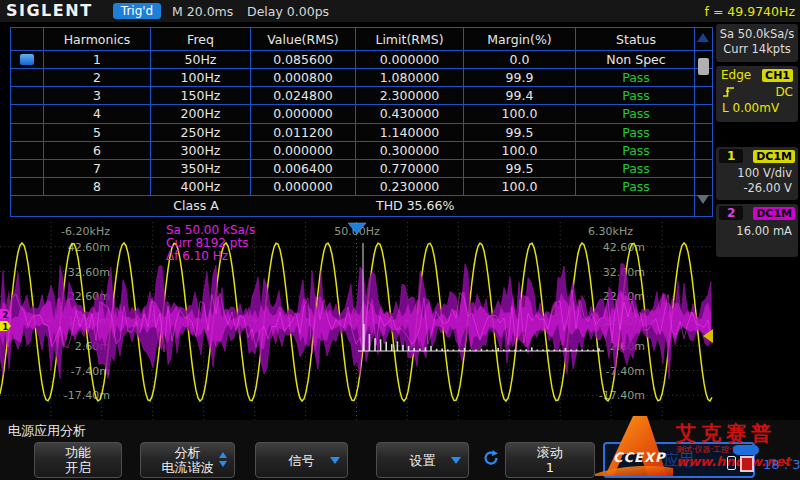  I want to click on table-cell: Non Spec, so click(636, 60).